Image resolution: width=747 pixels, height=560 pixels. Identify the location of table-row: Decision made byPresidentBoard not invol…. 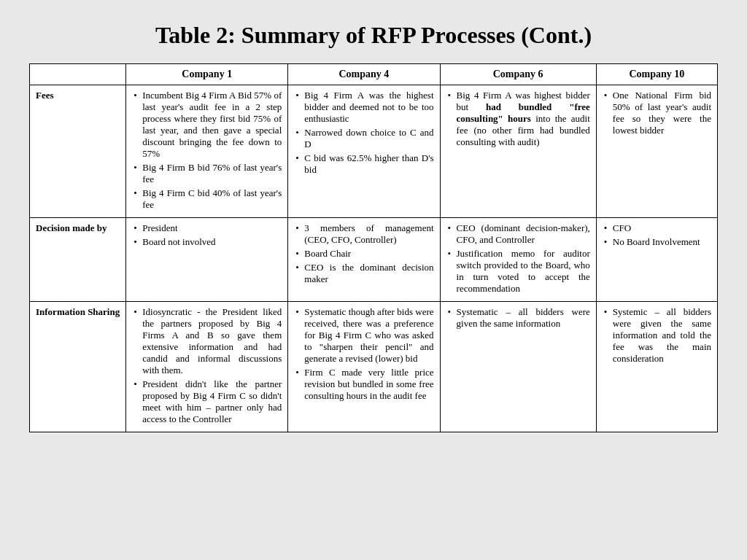
(374, 260).